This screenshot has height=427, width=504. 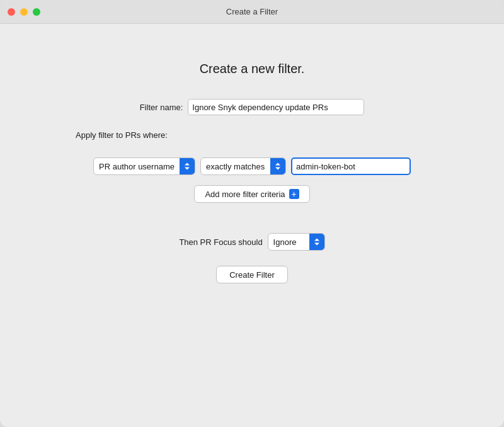 What do you see at coordinates (252, 69) in the screenshot?
I see `page-heading: Create a new filter.` at bounding box center [252, 69].